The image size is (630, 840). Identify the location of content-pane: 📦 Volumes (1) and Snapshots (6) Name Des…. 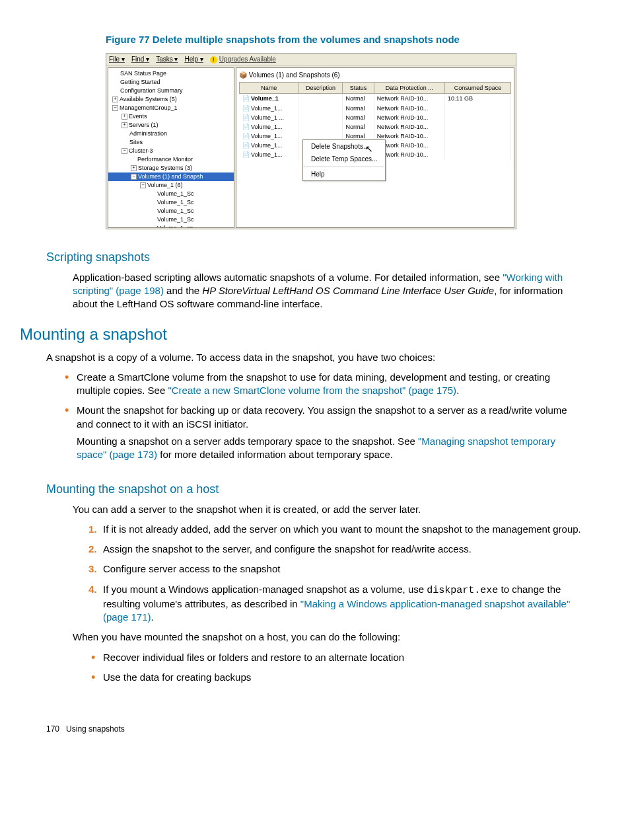
(375, 148).